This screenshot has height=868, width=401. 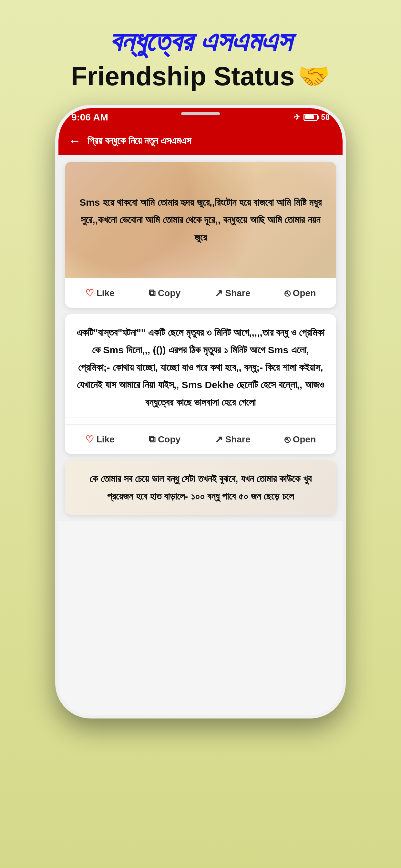 What do you see at coordinates (100, 439) in the screenshot?
I see `card2-like-button: ♡ Like` at bounding box center [100, 439].